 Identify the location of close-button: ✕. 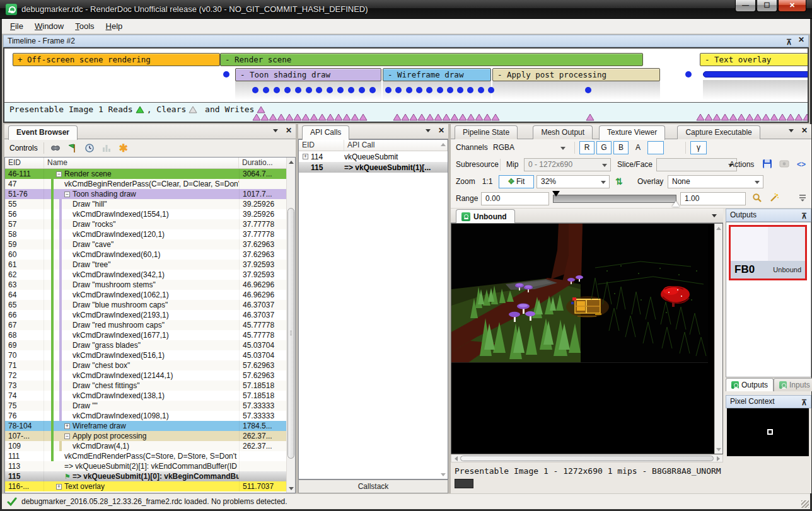
(792, 6).